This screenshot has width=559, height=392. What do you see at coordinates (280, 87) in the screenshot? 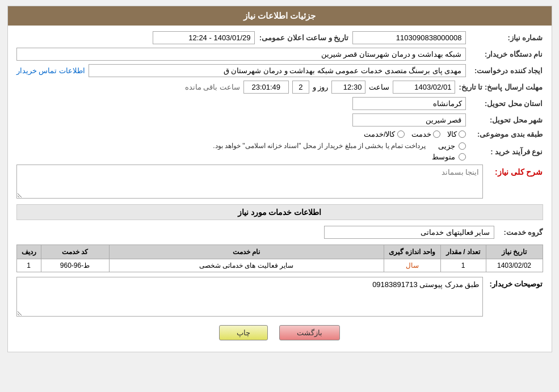
I see `row-mohlat: مهلت ارسال پاسخ: تا تاریخ: 1403/02/01 سا…` at bounding box center [280, 87].